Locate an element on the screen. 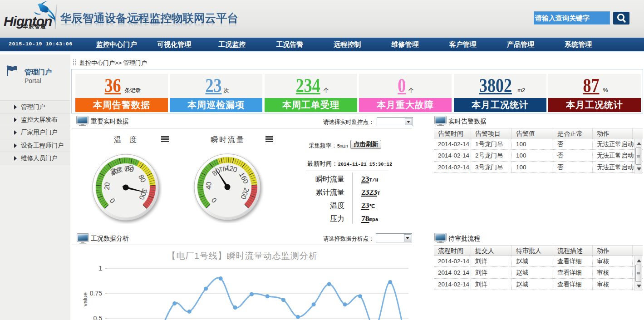 The image size is (644, 320). svg-text: 20 is located at coordinates (107, 186).